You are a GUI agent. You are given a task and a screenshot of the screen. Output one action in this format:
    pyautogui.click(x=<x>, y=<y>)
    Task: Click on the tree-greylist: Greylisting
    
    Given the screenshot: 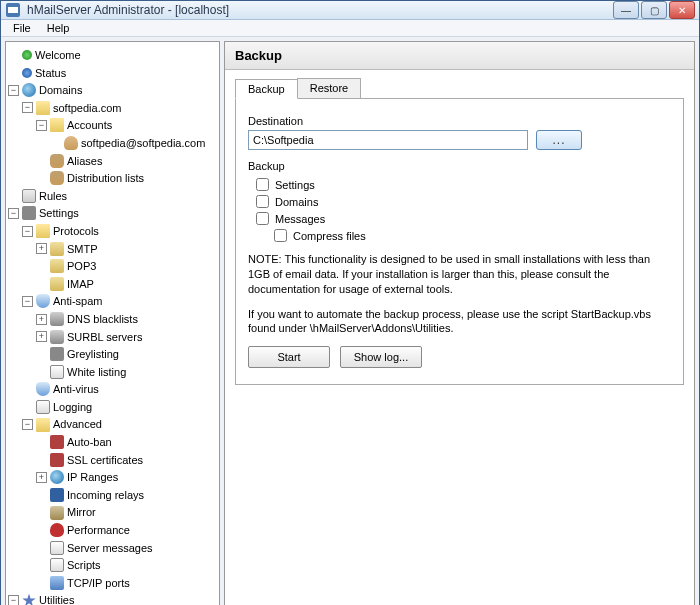 What is the action you would take?
    pyautogui.click(x=93, y=354)
    